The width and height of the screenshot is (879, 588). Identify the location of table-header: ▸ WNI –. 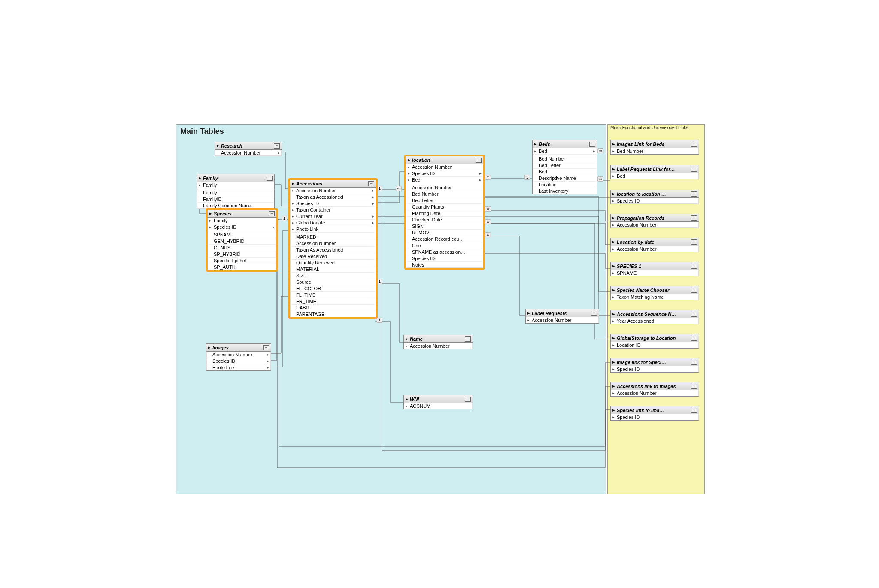
(438, 399).